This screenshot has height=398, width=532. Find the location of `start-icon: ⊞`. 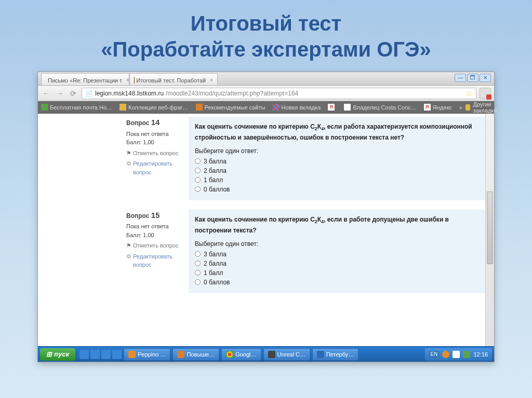

start-icon: ⊞ is located at coordinates (49, 354).